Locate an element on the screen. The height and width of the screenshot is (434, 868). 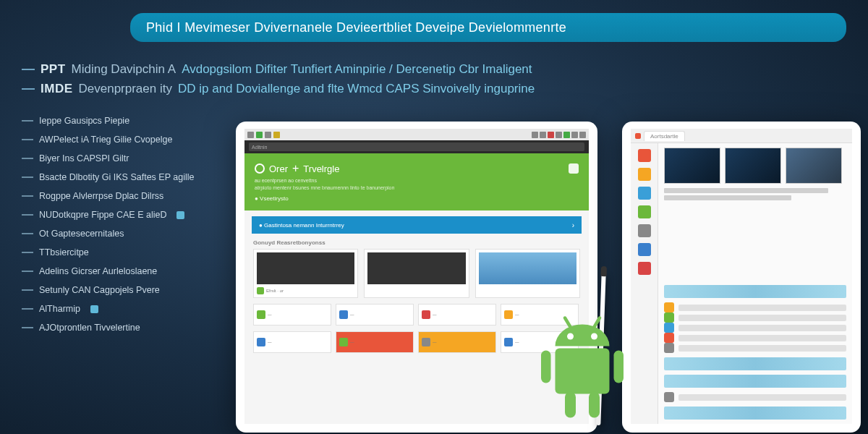
subtitle-text-1b: Miding Davipchin A is located at coordinates (124, 69).